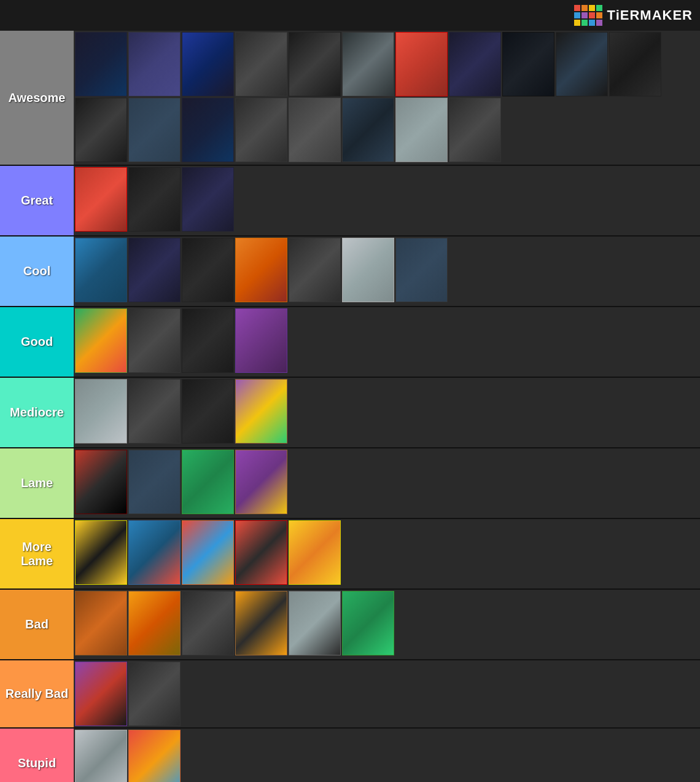 This screenshot has height=782, width=700. What do you see at coordinates (588, 15) in the screenshot?
I see `logo-grid-icon` at bounding box center [588, 15].